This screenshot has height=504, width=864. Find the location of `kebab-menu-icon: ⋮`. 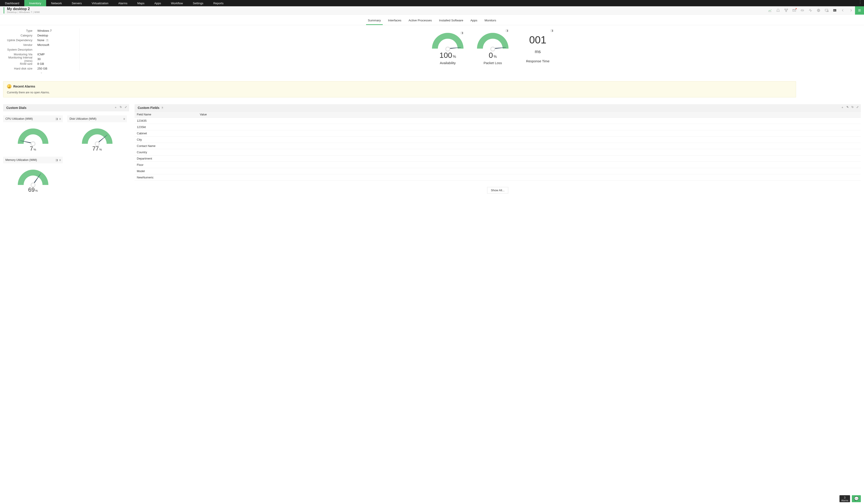

kebab-menu-icon: ⋮ is located at coordinates (860, 2).